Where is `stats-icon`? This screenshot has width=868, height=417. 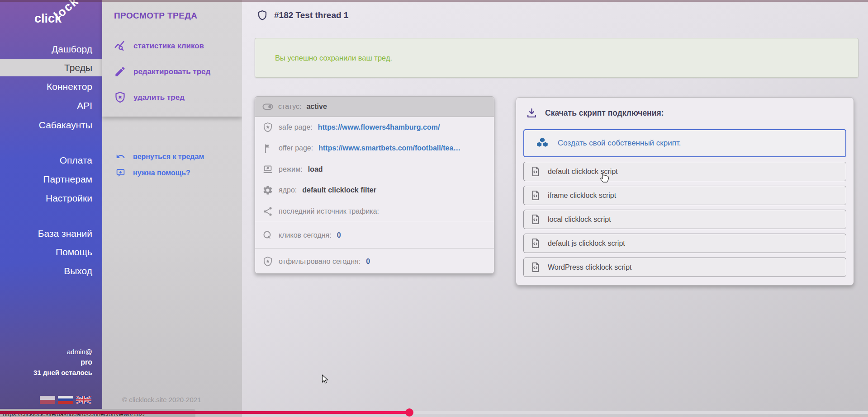
stats-icon is located at coordinates (120, 46).